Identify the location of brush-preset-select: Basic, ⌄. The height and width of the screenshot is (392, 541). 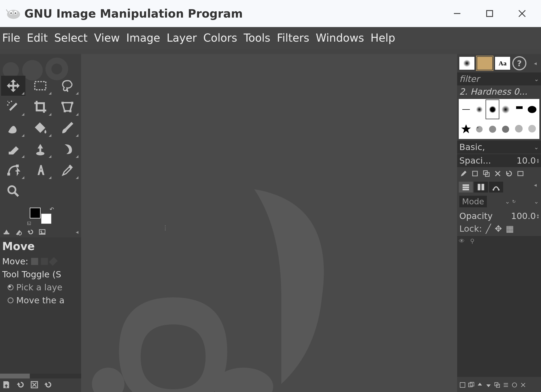
(499, 147).